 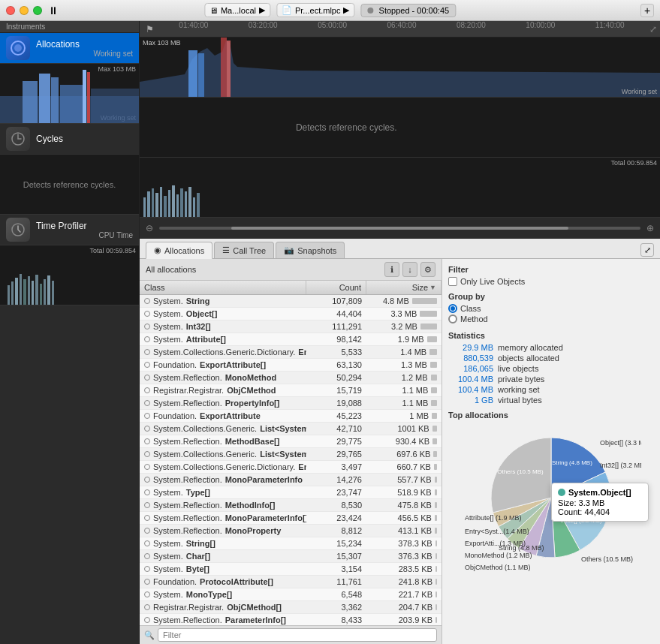 I want to click on stat-row: 880,539objects allocated, so click(x=551, y=358).